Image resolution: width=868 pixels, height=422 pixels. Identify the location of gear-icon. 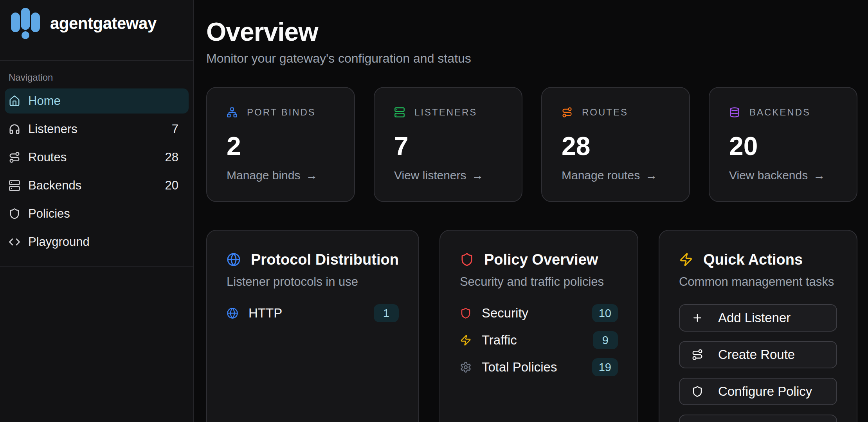
(466, 367).